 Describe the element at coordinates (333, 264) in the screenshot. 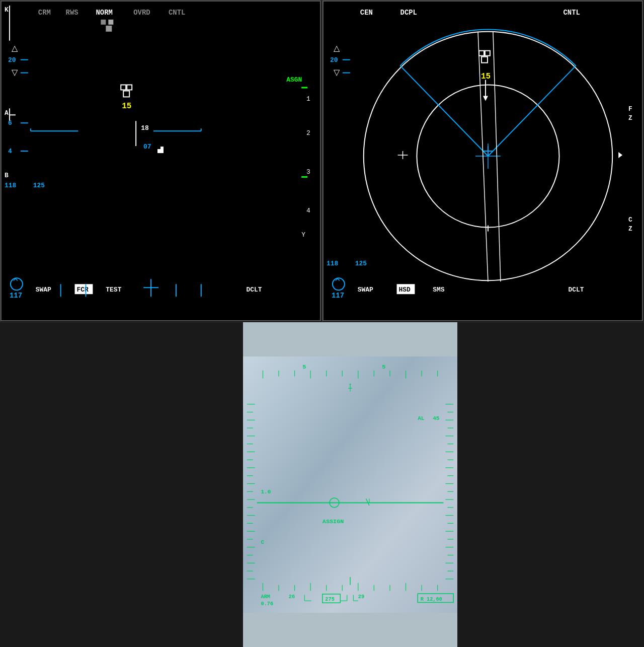

I see `hsd-118-label: 118` at that location.